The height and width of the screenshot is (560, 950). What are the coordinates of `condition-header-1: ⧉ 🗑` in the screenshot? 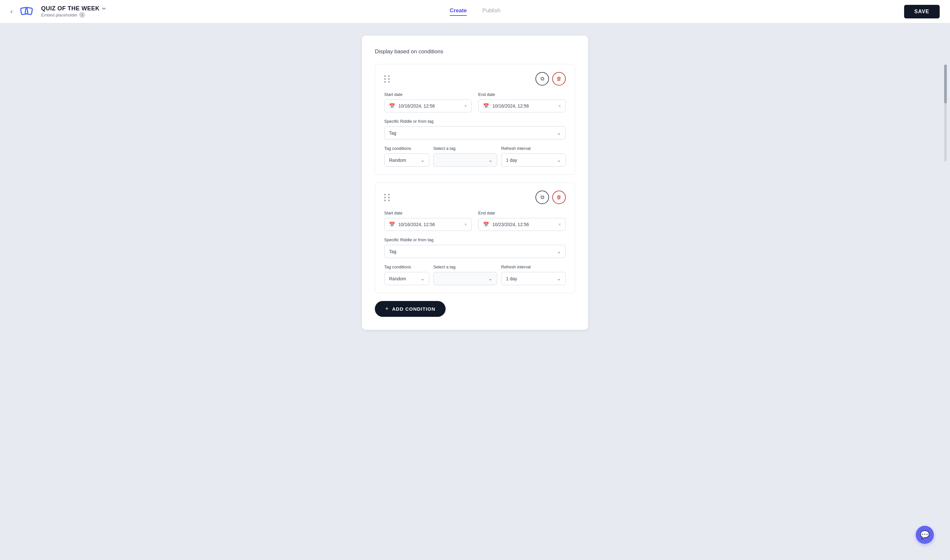 It's located at (475, 79).